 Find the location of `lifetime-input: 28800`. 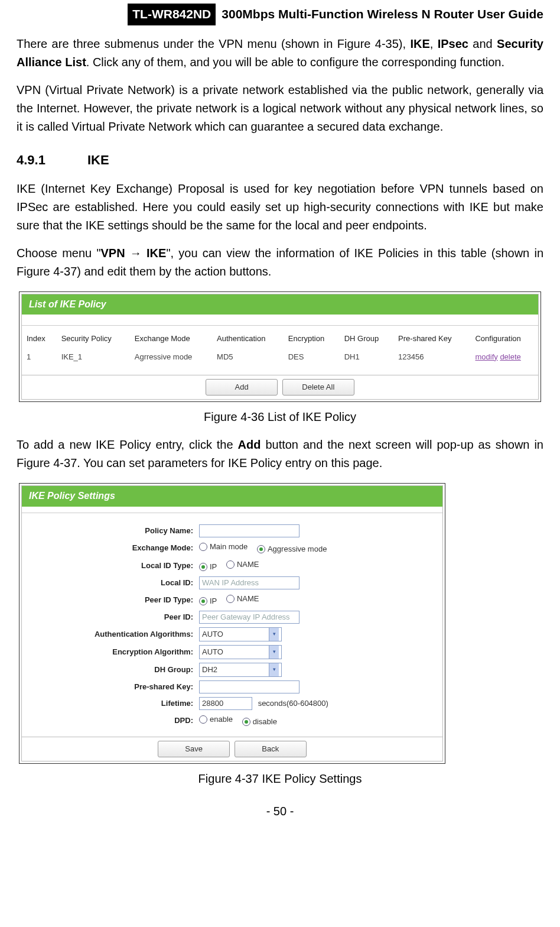

lifetime-input: 28800 is located at coordinates (226, 704).